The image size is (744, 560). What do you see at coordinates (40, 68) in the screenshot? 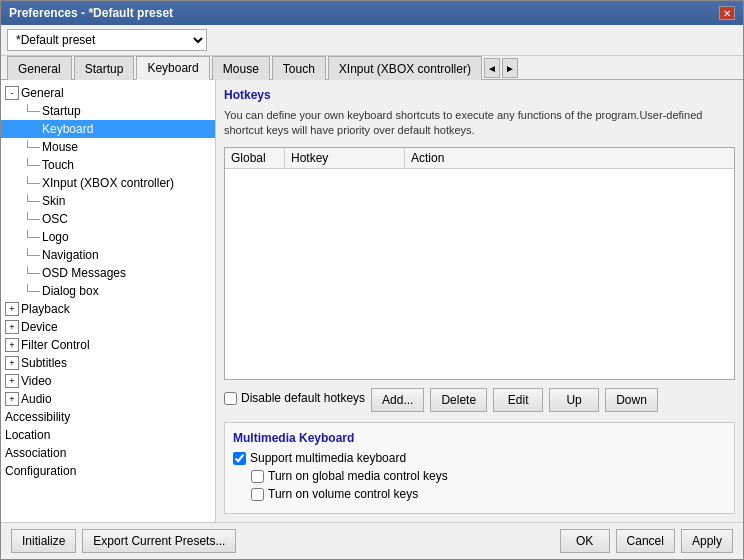
I see `tab-general: General` at bounding box center [40, 68].